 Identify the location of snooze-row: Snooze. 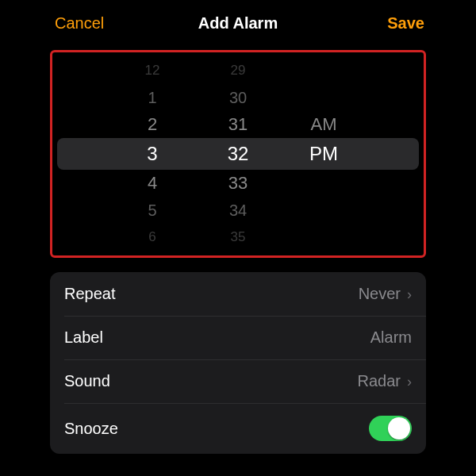
(238, 428).